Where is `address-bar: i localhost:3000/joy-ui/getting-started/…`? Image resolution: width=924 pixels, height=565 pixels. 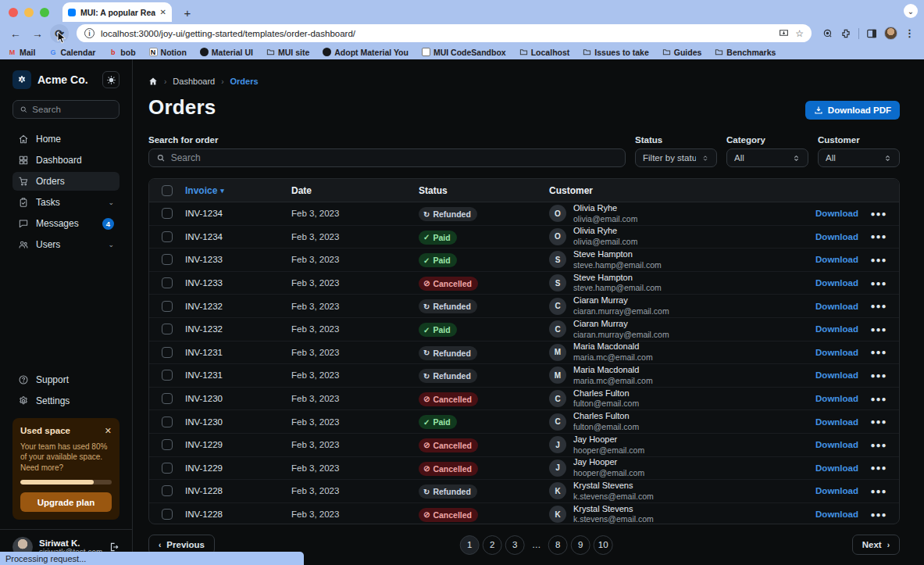
address-bar: i localhost:3000/joy-ui/getting-started/… is located at coordinates (444, 33).